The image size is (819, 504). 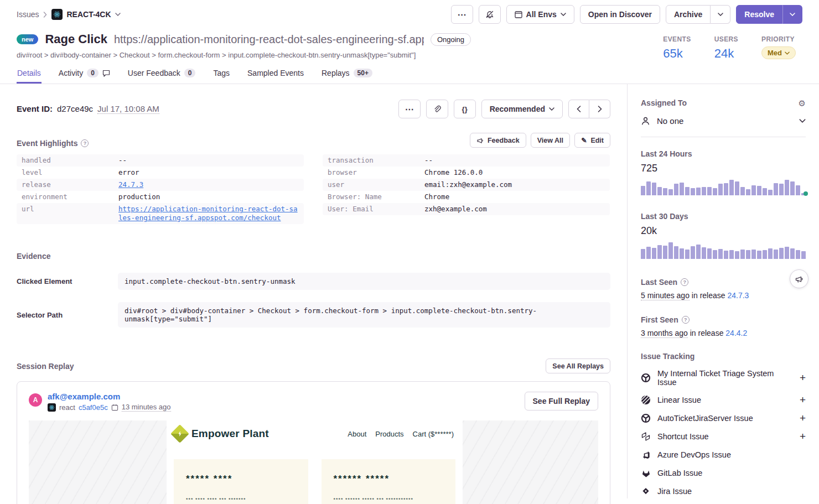 I want to click on priority-dropdown: Med, so click(x=779, y=53).